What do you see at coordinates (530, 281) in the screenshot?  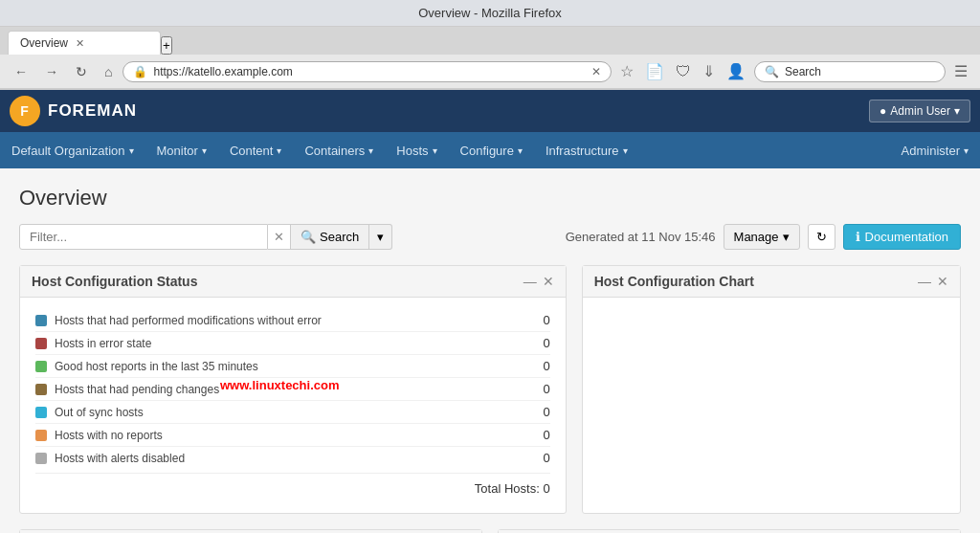 I see `panel-minimize-button: —` at bounding box center [530, 281].